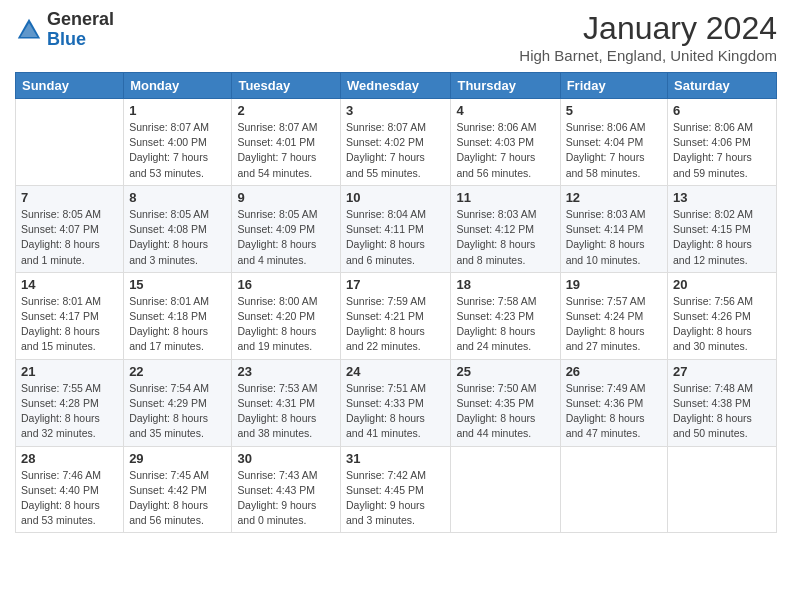 This screenshot has height=612, width=792. What do you see at coordinates (178, 498) in the screenshot?
I see `day-info: Sunrise: 7:45 AM Sunset: 4:42 PM Dayligh…` at bounding box center [178, 498].